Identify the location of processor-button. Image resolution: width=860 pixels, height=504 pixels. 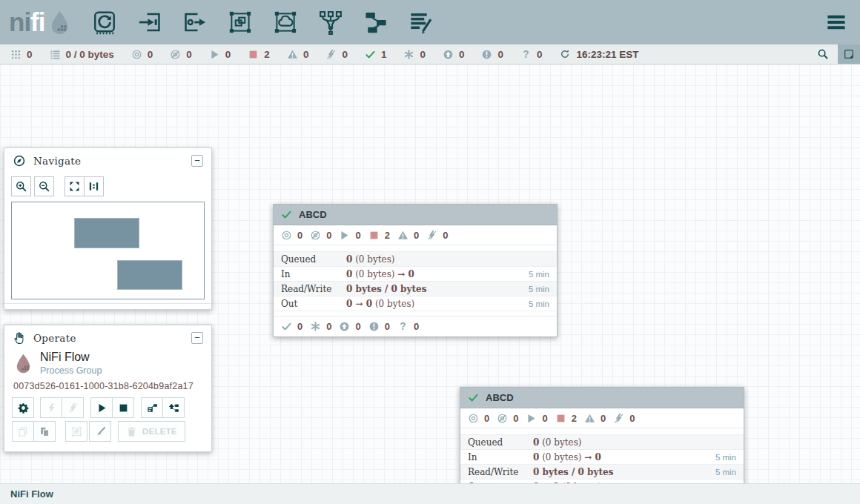
(105, 22).